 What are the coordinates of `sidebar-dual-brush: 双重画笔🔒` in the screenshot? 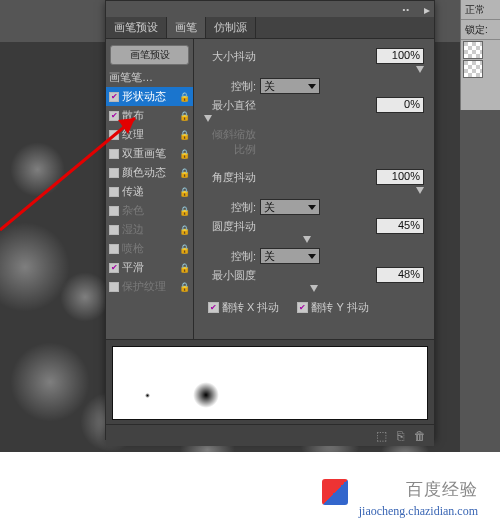 It's located at (150, 154).